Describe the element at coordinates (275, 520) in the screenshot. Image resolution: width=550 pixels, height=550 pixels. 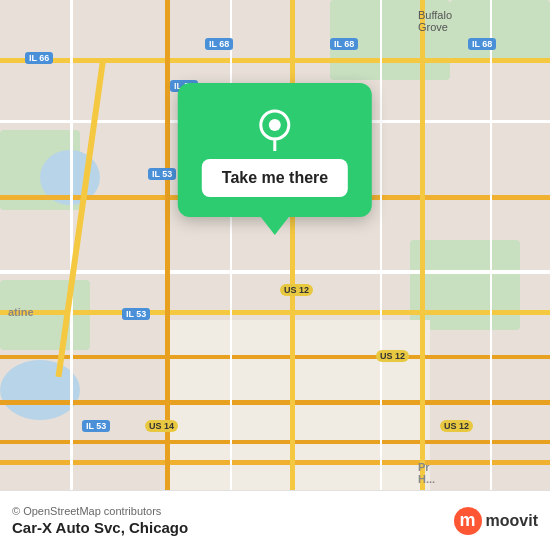
I see `bottom-bar: © OpenStreetMap contributors Car-X Auto …` at that location.